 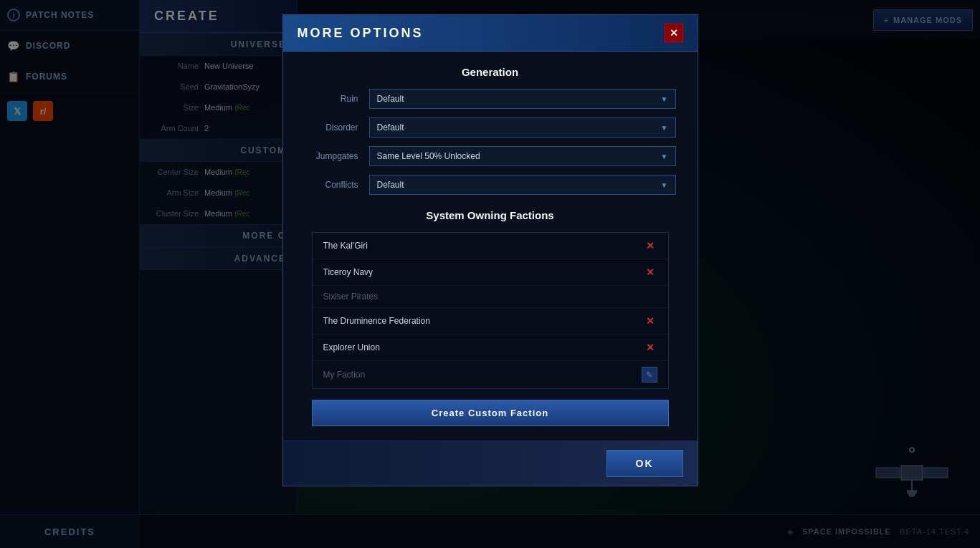 I want to click on faction-item-ticeroy: Ticeroy Navy ✕, so click(x=490, y=272).